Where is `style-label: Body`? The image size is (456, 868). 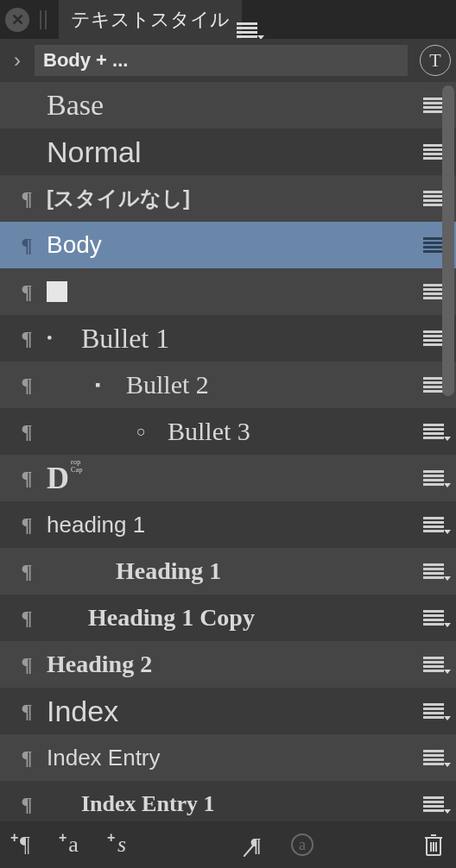 style-label: Body is located at coordinates (234, 245).